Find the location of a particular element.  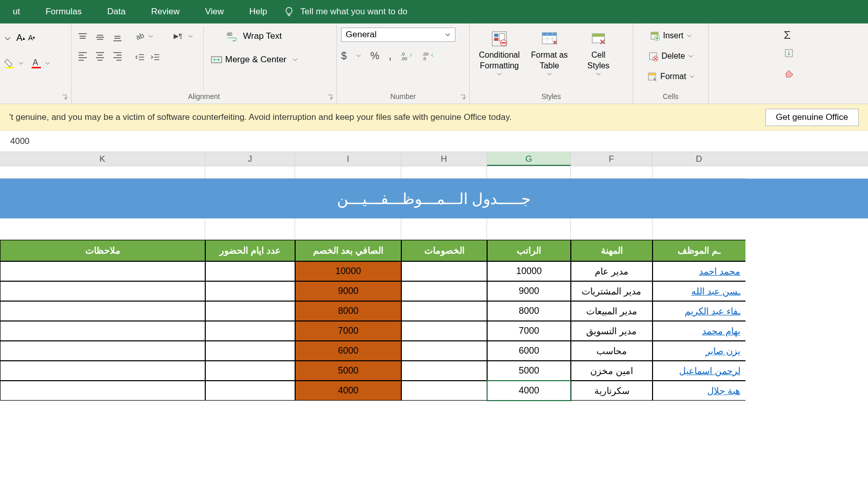

col-header-f: F is located at coordinates (612, 159).